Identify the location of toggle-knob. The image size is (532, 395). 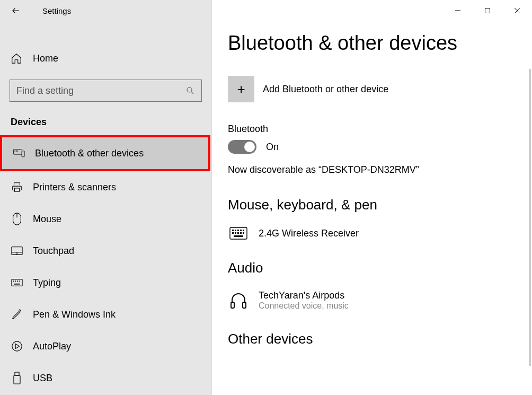
(250, 147).